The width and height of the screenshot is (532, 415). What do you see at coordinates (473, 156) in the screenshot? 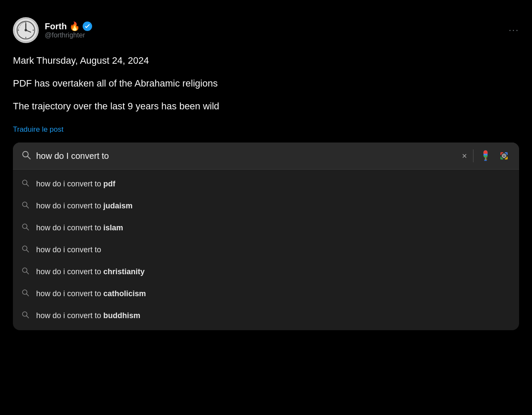
I see `divider` at bounding box center [473, 156].